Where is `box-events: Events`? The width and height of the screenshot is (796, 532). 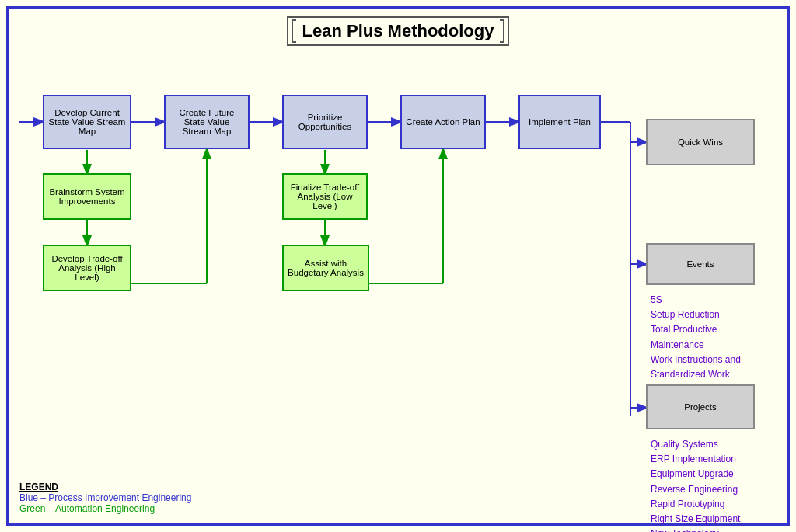 box-events: Events is located at coordinates (700, 264).